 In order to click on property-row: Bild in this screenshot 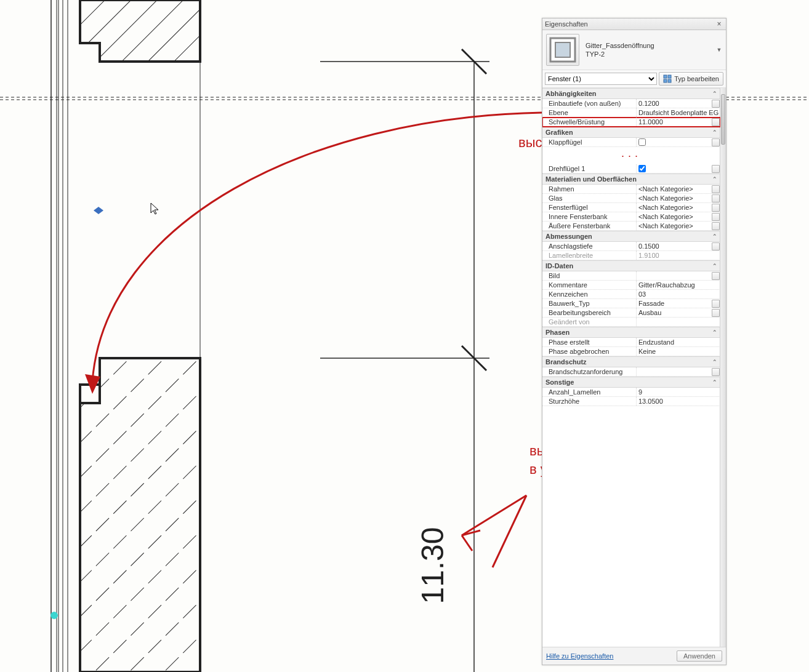, I will do `click(632, 276)`.